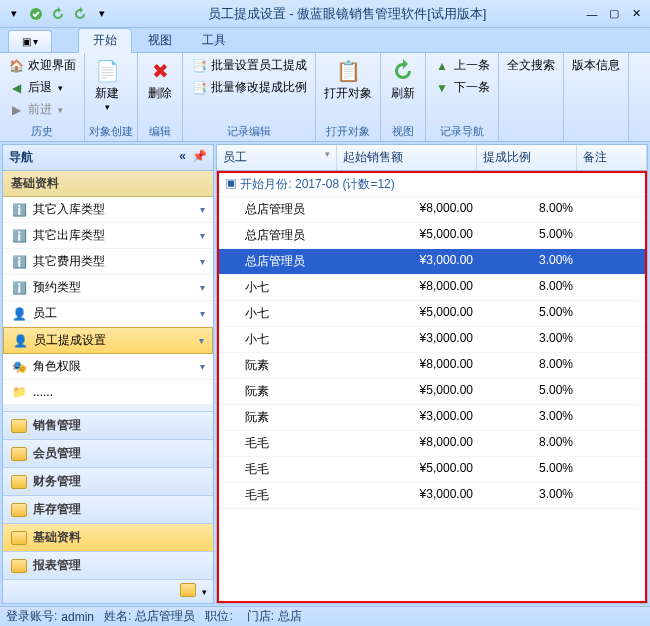  I want to click on table-row: 毛毛¥8,000.008.00%, so click(432, 444).